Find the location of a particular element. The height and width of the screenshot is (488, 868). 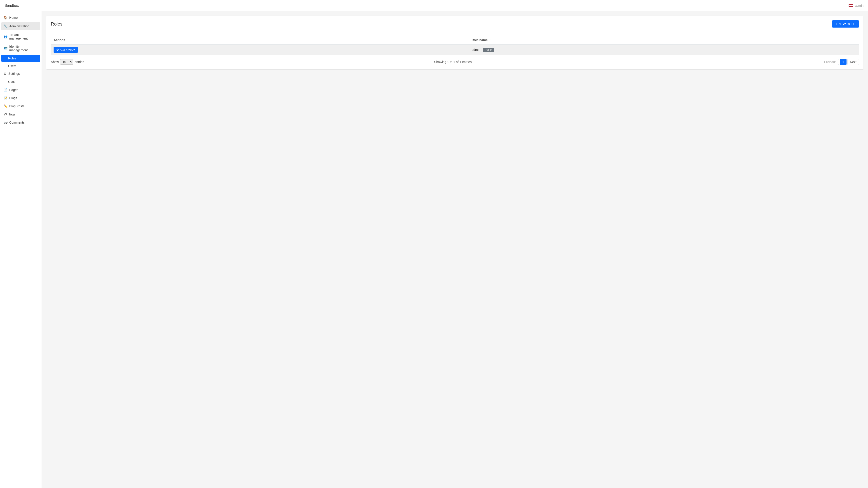

settings-icon: ⚙ is located at coordinates (5, 73).